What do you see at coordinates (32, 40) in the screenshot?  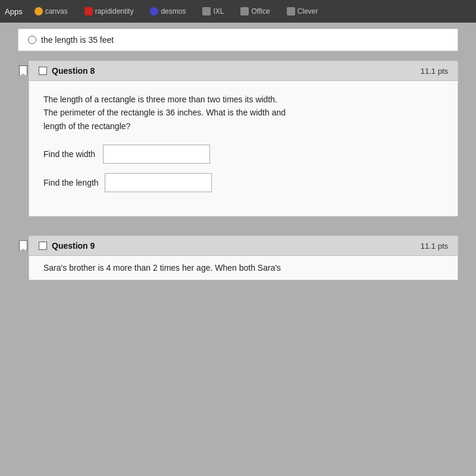 I see `radio-circle` at bounding box center [32, 40].